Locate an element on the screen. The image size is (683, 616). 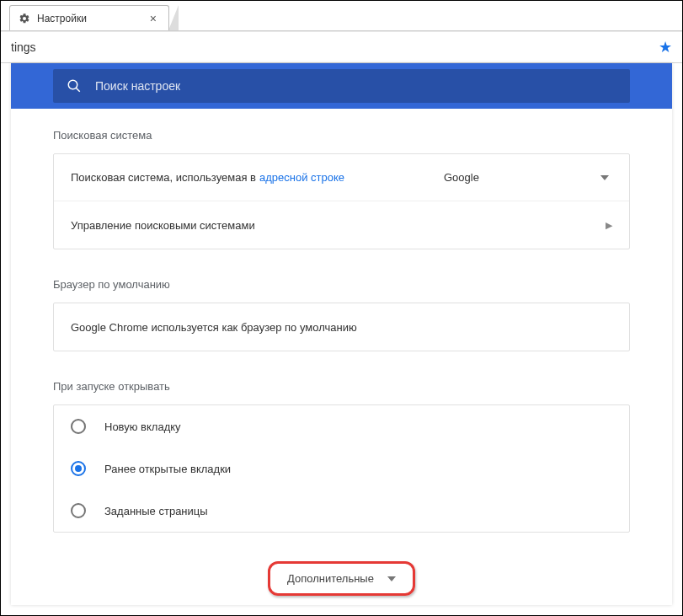
radio-label: Заданные страницы is located at coordinates (157, 511).